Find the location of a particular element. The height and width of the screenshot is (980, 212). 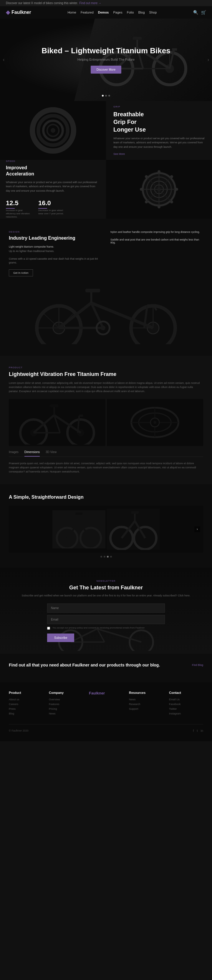

tab-images: Images is located at coordinates (14, 453).